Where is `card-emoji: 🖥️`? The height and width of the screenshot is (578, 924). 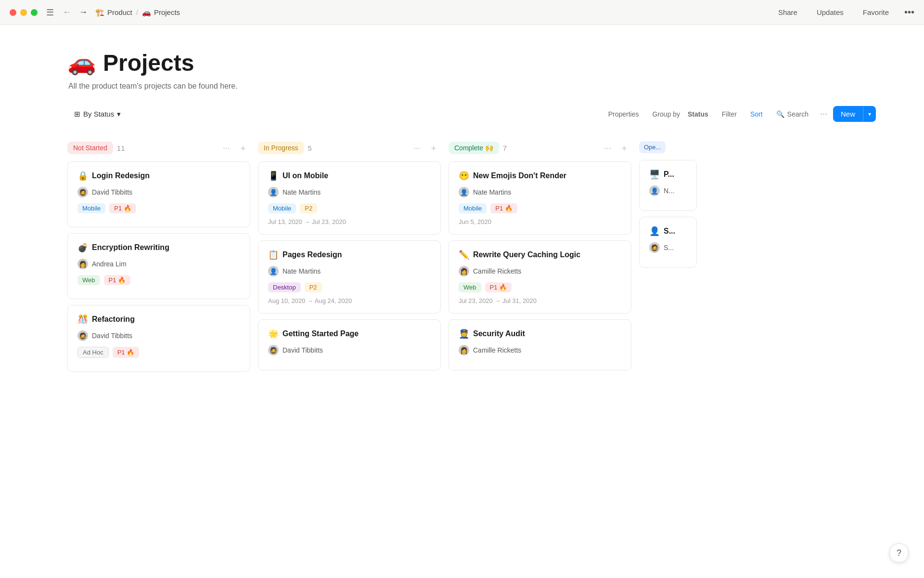
card-emoji: 🖥️ is located at coordinates (654, 174).